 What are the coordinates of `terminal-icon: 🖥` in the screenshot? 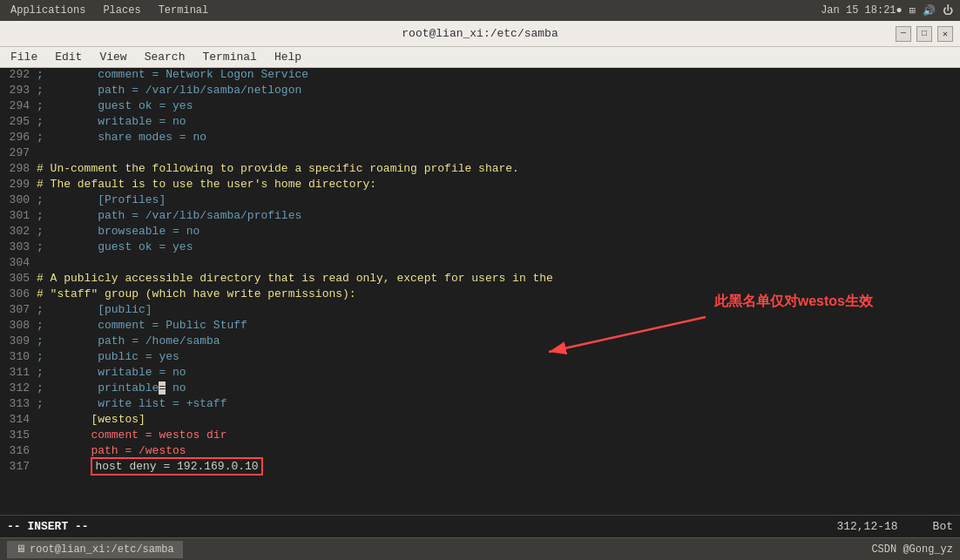 It's located at (21, 549).